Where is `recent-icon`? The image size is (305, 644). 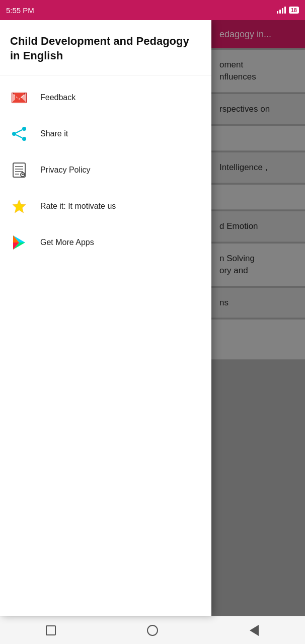 recent-icon is located at coordinates (51, 630).